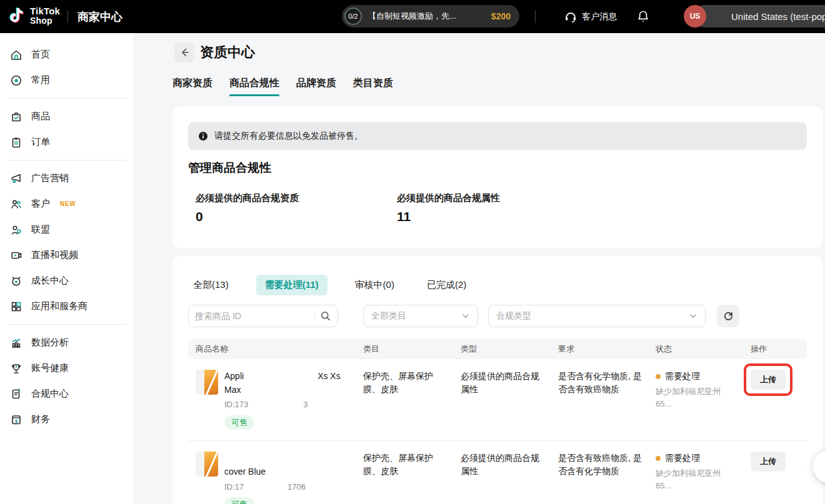 This screenshot has width=825, height=504. Describe the element at coordinates (66, 204) in the screenshot. I see `sidebar-item-customers: 客户 NEW` at that location.